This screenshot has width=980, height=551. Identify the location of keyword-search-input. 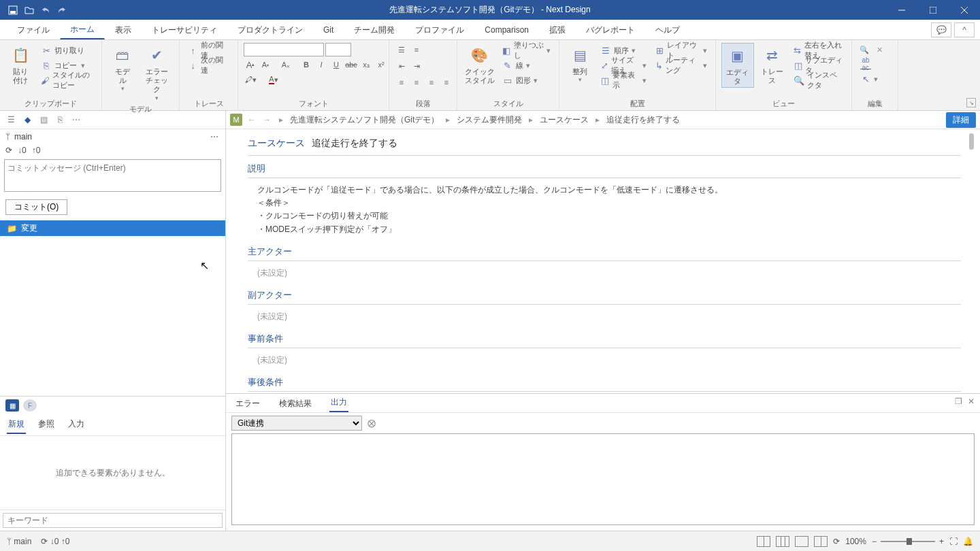
(113, 520).